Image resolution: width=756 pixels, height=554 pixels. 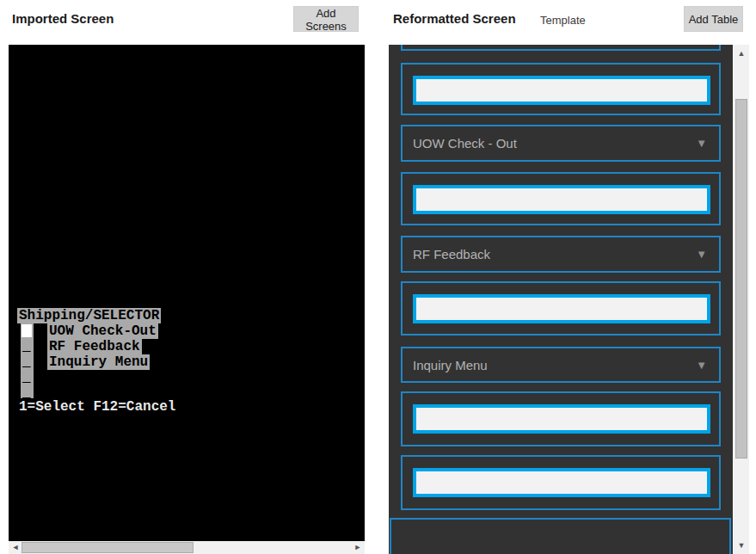 I want to click on terminal-menu-item-inquiry-menu: Inquiry Menu, so click(x=98, y=362).